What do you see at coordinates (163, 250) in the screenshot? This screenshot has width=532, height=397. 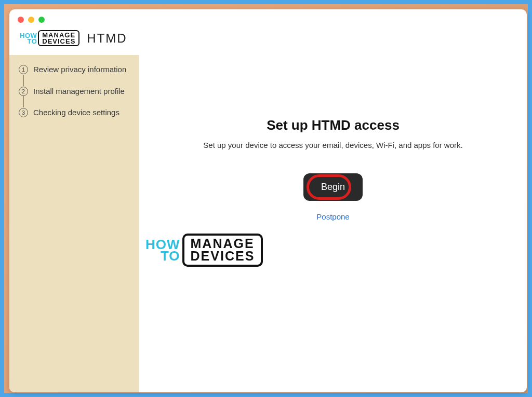 I see `watermark-howto: HOW TO` at bounding box center [163, 250].